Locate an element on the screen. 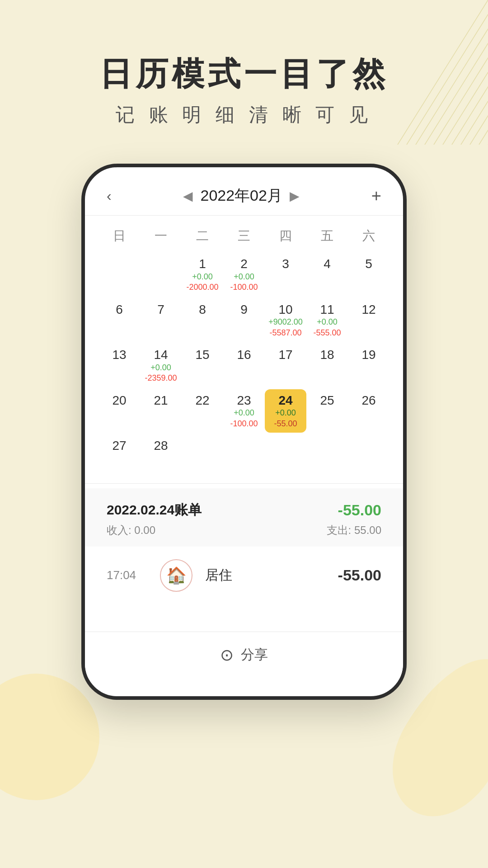 The image size is (488, 868). calendar-day: 22 is located at coordinates (202, 411).